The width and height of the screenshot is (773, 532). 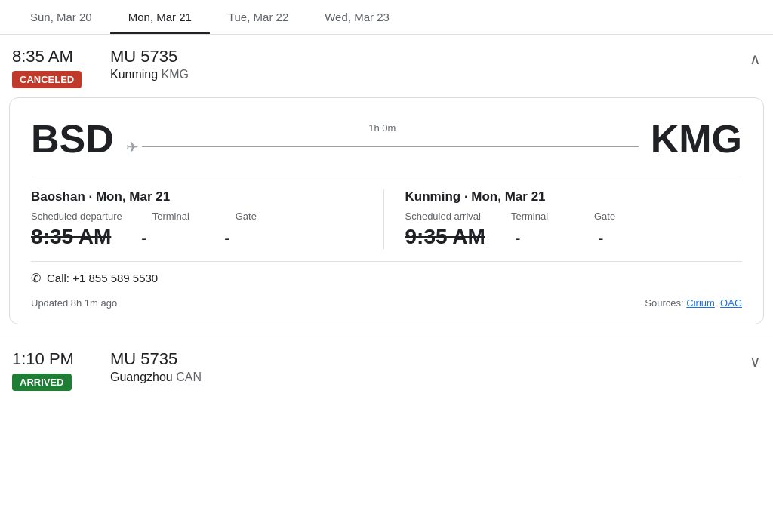 What do you see at coordinates (386, 368) in the screenshot?
I see `flight2-row-header: 1:10 PM ARRIVED MU 5735 Guangzhou CAN ∨` at bounding box center [386, 368].